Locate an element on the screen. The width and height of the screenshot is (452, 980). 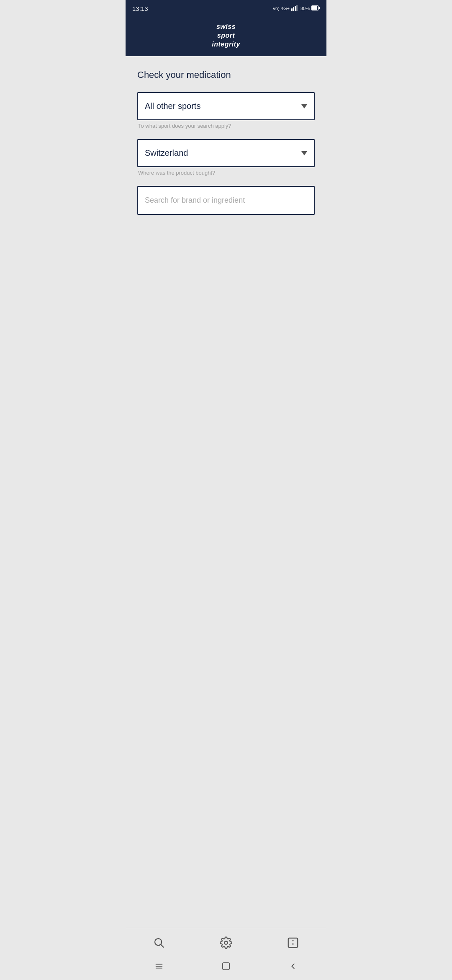
country-dropdown: Switzerland is located at coordinates (226, 153).